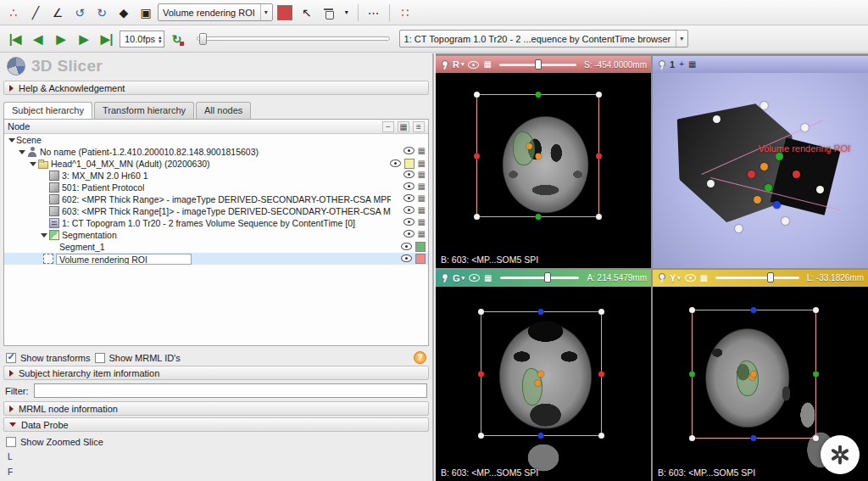  What do you see at coordinates (347, 13) in the screenshot?
I see `delete-options-button: ▾` at bounding box center [347, 13].